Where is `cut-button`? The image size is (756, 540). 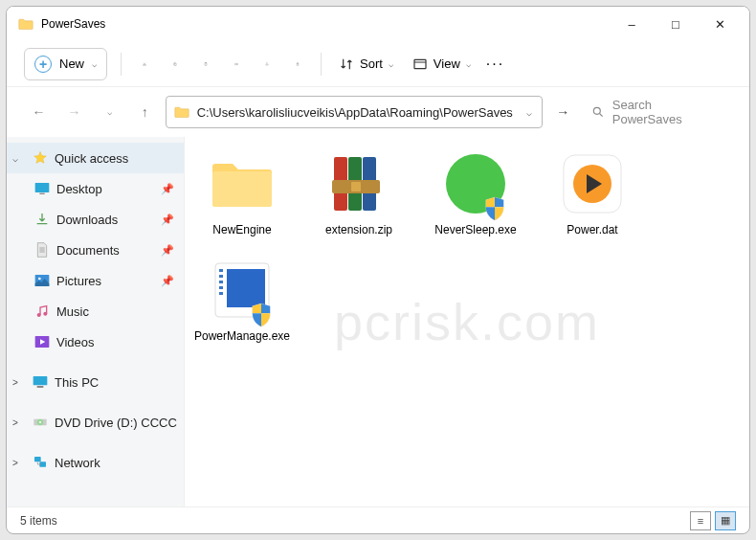 cut-button is located at coordinates (145, 64).